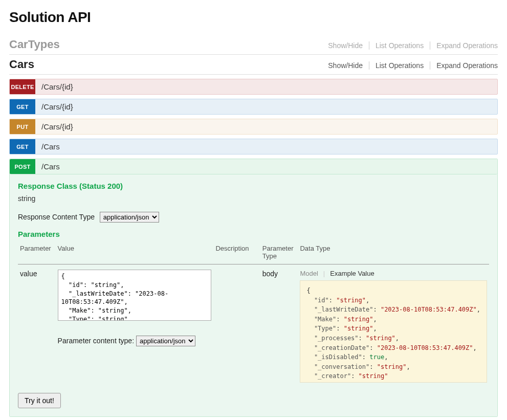 The height and width of the screenshot is (420, 507). What do you see at coordinates (311, 273) in the screenshot?
I see `tab-model: Model` at bounding box center [311, 273].